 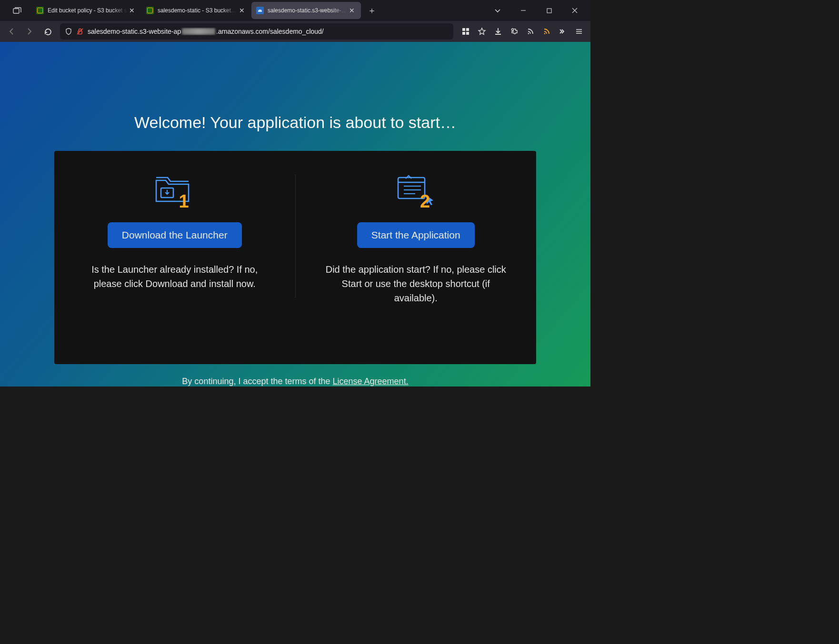 I want to click on forward-button, so click(x=30, y=31).